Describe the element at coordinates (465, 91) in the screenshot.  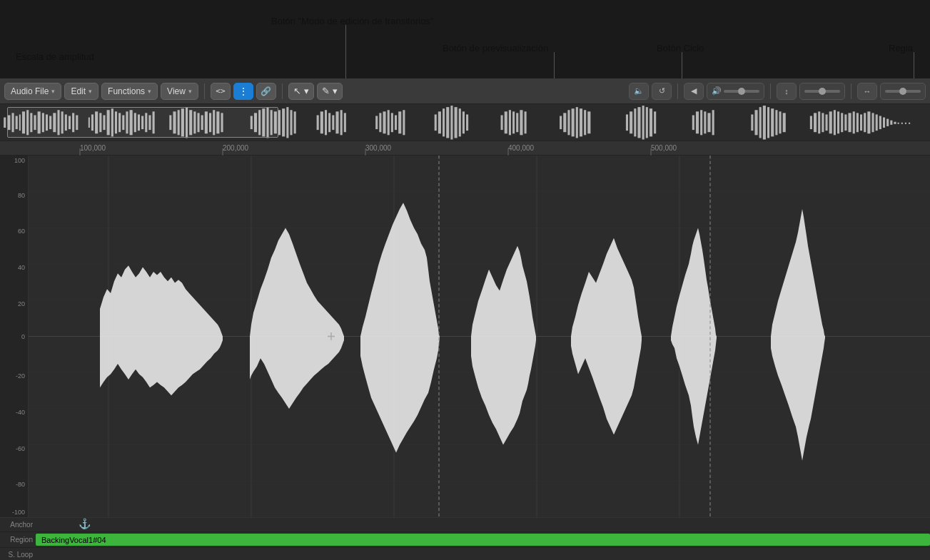
I see `toolbar: Audio File ▾ Edit ▾ Functions ▾ View ▾ <…` at that location.